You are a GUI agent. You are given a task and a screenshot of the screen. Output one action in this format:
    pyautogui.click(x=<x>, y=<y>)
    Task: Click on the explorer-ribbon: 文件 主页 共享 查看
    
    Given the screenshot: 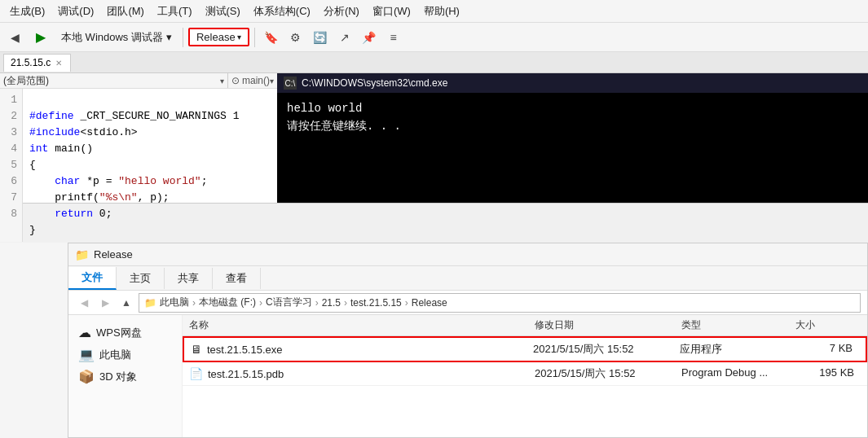 What is the action you would take?
    pyautogui.click(x=468, y=278)
    